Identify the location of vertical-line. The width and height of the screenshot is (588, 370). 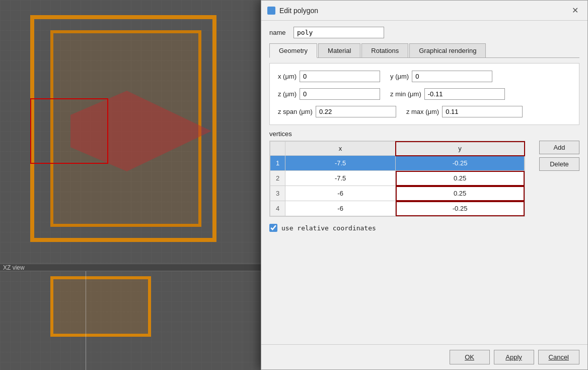
(86, 321).